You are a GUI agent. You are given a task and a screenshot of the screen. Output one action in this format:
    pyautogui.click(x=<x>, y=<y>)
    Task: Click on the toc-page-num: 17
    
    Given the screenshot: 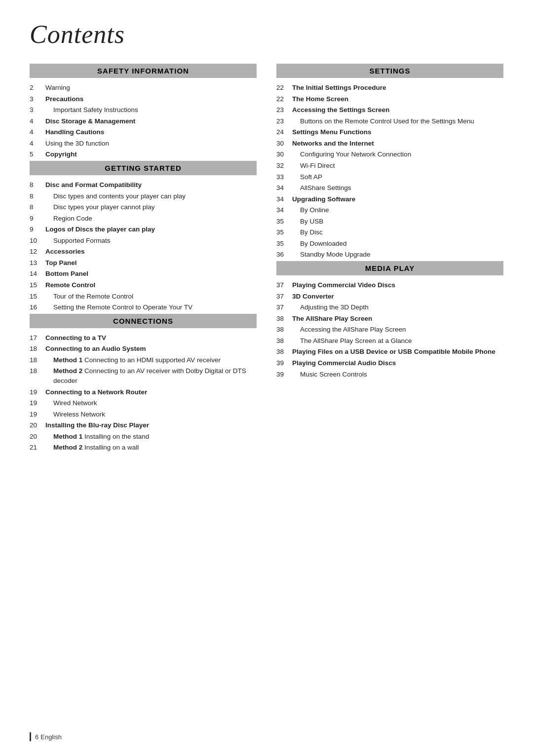 What is the action you would take?
    pyautogui.click(x=38, y=338)
    